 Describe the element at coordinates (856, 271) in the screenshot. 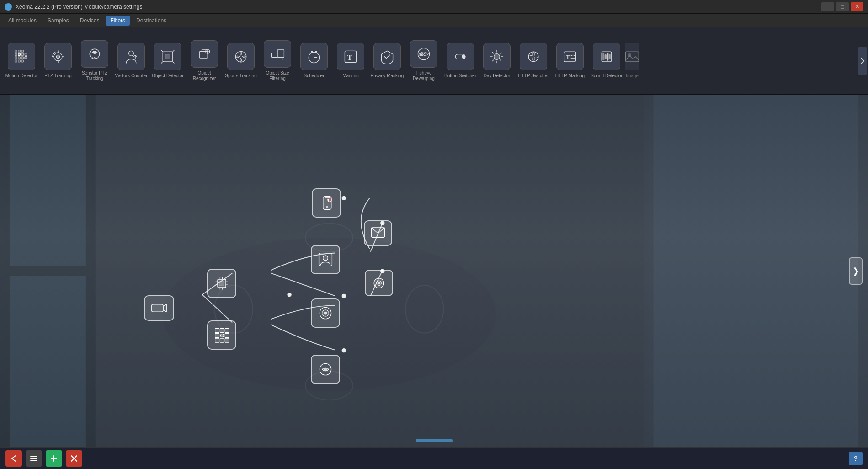

I see `canvas-scroll-right: ❯` at that location.